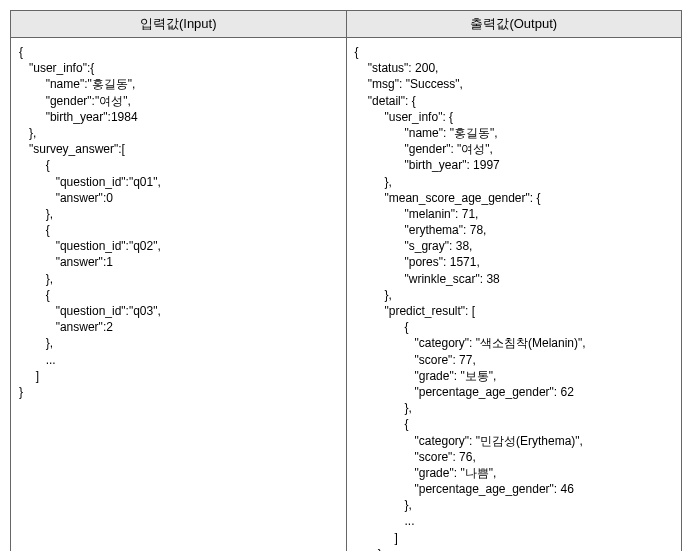 The width and height of the screenshot is (692, 551). What do you see at coordinates (514, 24) in the screenshot?
I see `header-output: 출력값(Output)` at bounding box center [514, 24].